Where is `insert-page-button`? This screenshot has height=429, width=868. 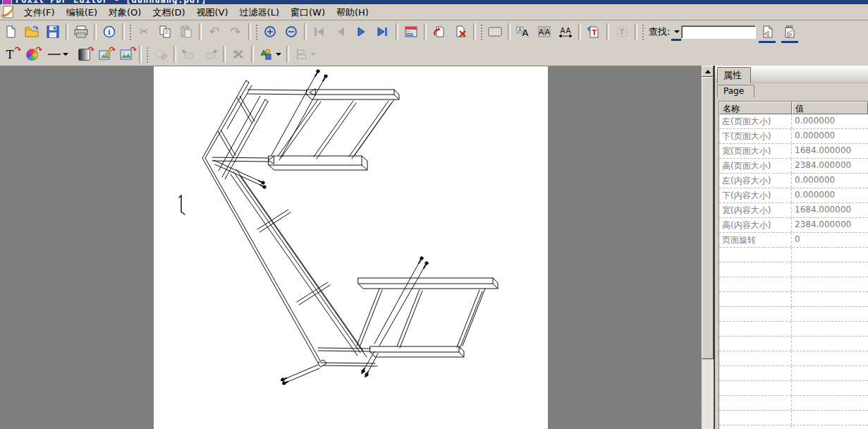 insert-page-button is located at coordinates (439, 32).